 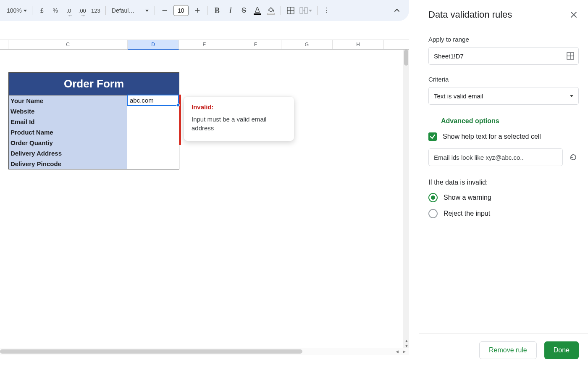 I want to click on text-color-button: A, so click(x=257, y=11).